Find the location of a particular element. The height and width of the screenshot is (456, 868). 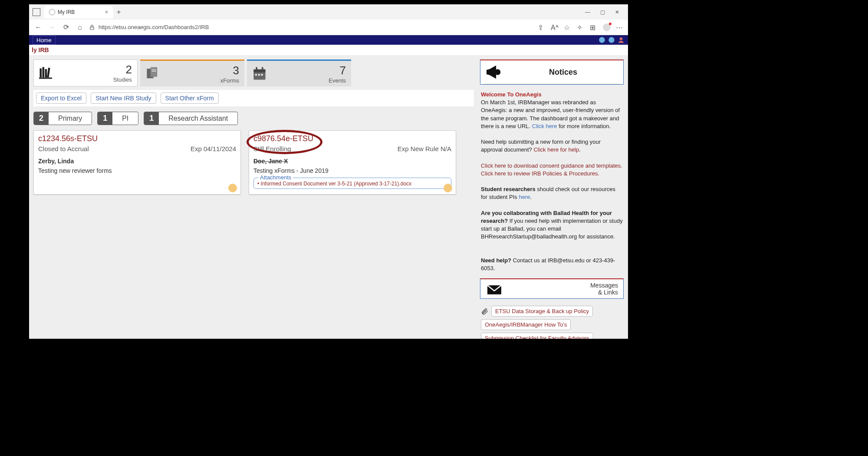

maximize-button: ▢ is located at coordinates (602, 12).